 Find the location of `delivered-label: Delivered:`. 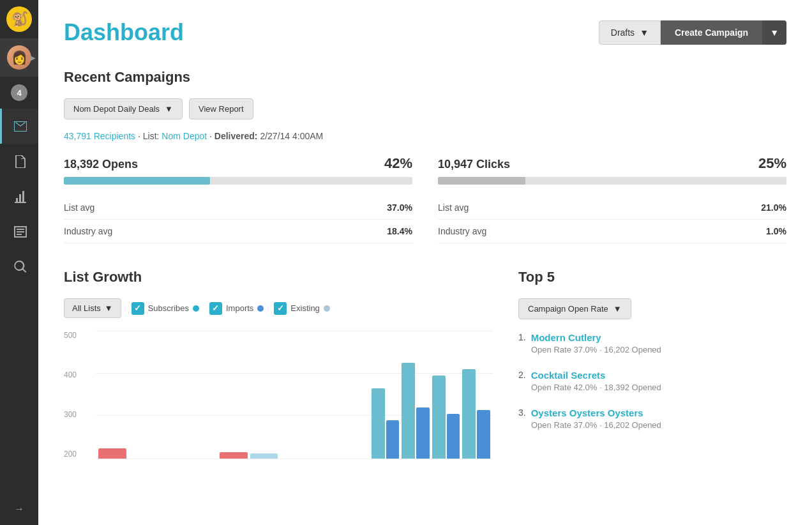

delivered-label: Delivered: is located at coordinates (236, 136).